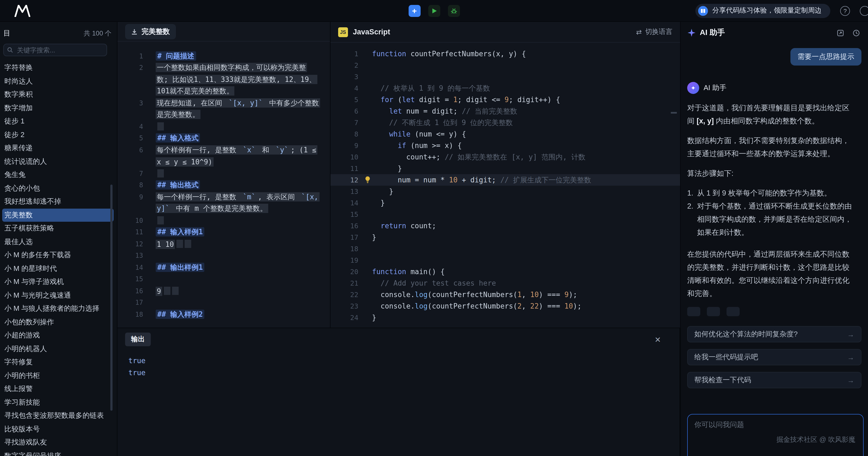 This screenshot has width=868, height=456. What do you see at coordinates (58, 453) in the screenshot?
I see `sidebar-item: 数字字母问号排序` at bounding box center [58, 453].